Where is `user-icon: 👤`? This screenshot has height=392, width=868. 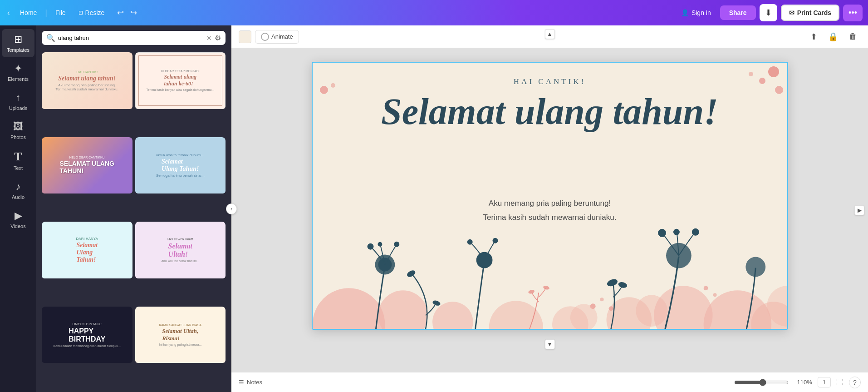 user-icon: 👤 is located at coordinates (685, 13).